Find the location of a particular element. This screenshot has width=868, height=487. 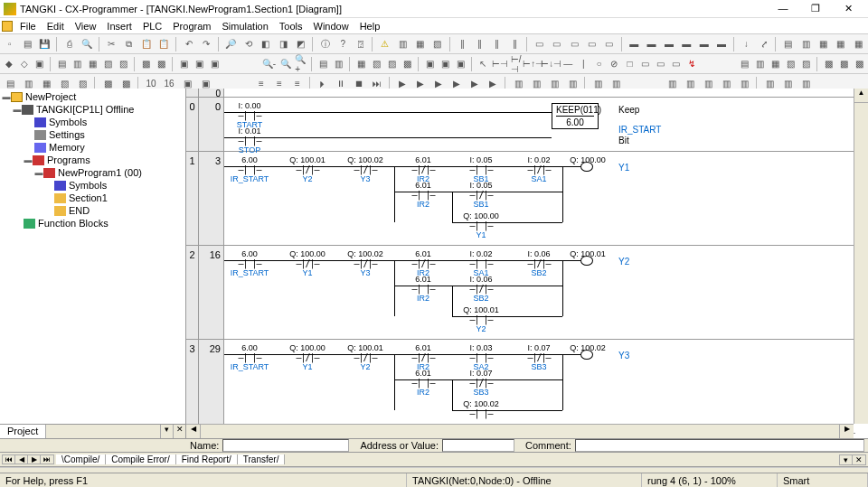

ladder-contact: Q: 100.02—|/|—Y3 is located at coordinates (365, 264).